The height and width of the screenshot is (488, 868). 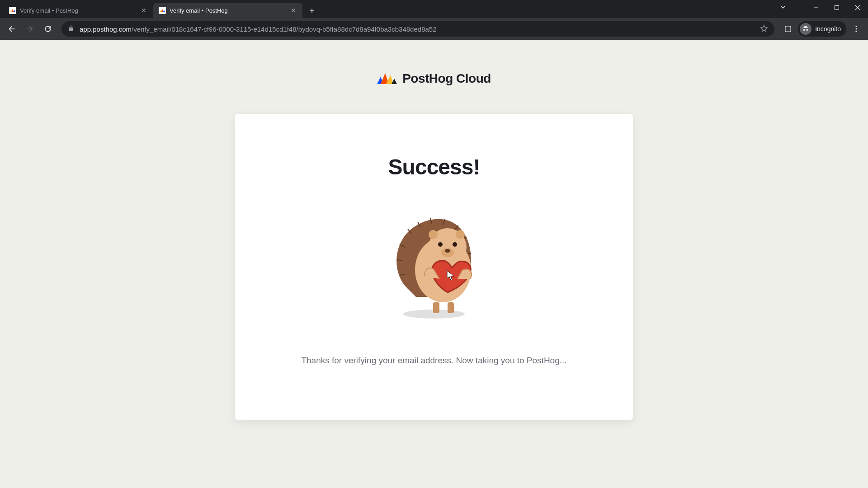 I want to click on success-heading: Success!, so click(x=434, y=167).